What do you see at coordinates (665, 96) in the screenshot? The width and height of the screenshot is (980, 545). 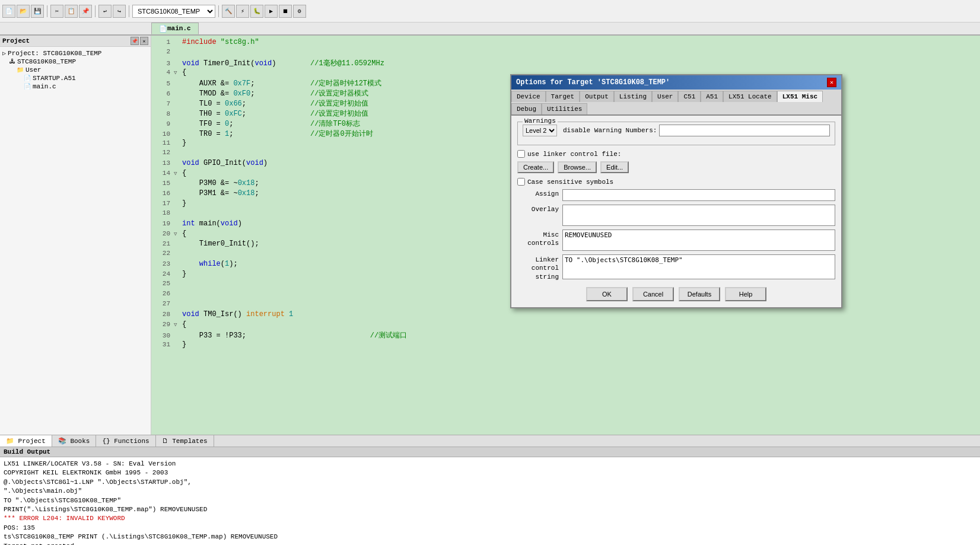 I see `dialog-tab-user: User` at bounding box center [665, 96].